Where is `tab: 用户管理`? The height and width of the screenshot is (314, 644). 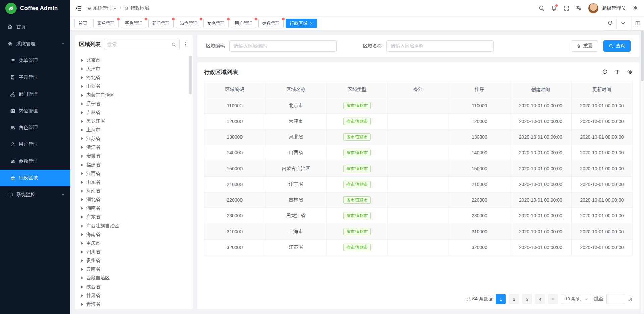
tab: 用户管理 is located at coordinates (244, 23).